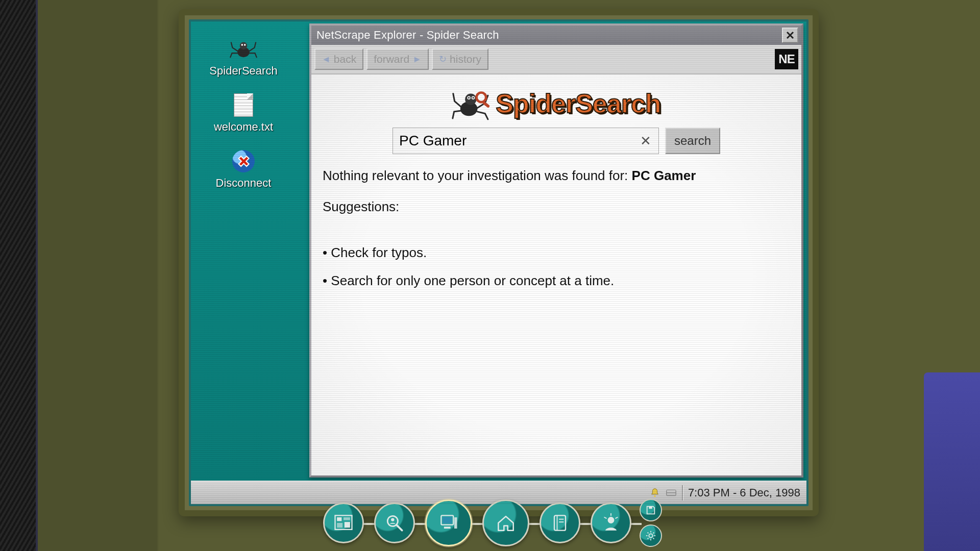 The width and height of the screenshot is (980, 551). Describe the element at coordinates (477, 176) in the screenshot. I see `no-results-prefix: Nothing relevant to your investigation w…` at that location.